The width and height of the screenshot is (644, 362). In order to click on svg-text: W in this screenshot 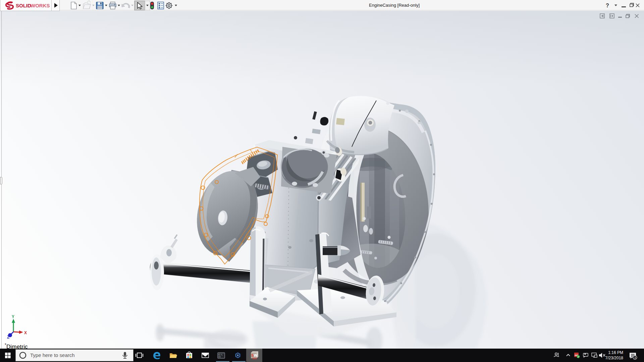, I will do `click(256, 355)`.